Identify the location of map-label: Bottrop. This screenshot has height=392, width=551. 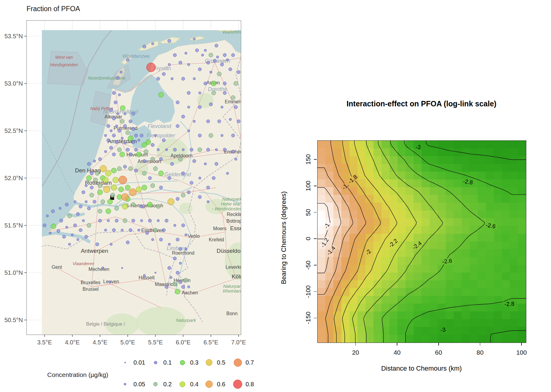
(234, 221).